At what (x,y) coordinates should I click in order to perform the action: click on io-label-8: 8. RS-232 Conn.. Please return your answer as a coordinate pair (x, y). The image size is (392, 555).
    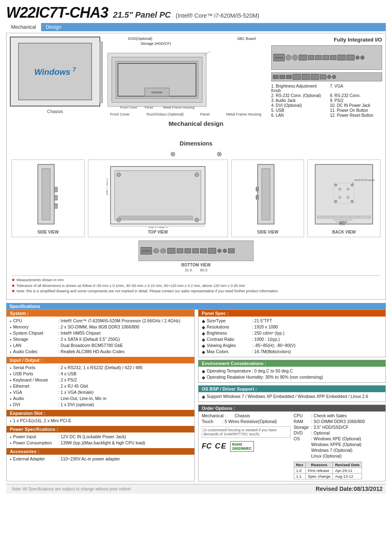
    Looking at the image, I should click on (356, 95).